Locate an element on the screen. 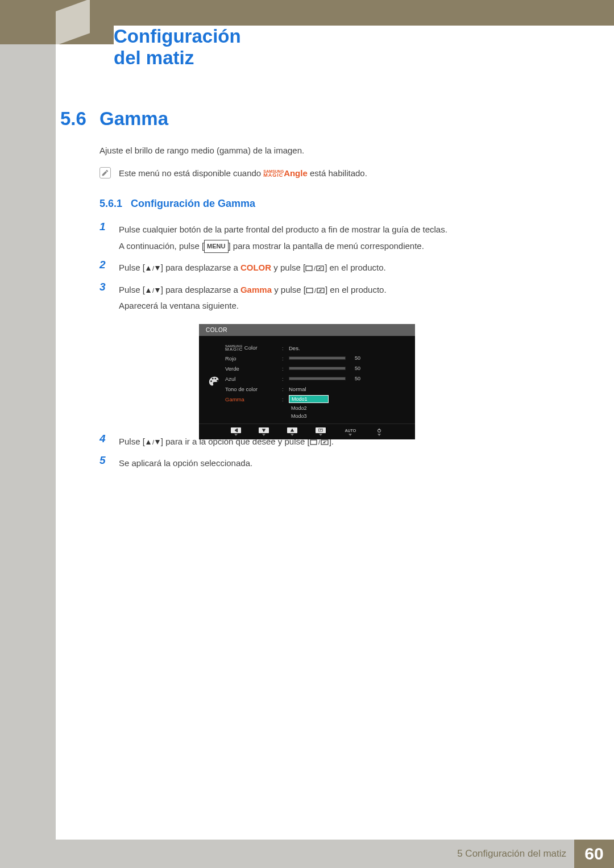  osd-body: SAMSUNGMAGIC Color : Des. Rojo : 50 Verd… is located at coordinates (307, 380).